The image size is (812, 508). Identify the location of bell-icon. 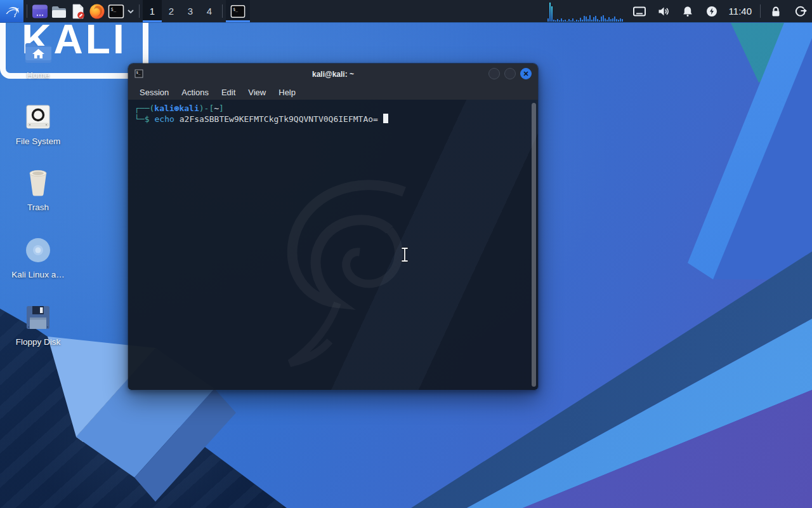
(688, 11).